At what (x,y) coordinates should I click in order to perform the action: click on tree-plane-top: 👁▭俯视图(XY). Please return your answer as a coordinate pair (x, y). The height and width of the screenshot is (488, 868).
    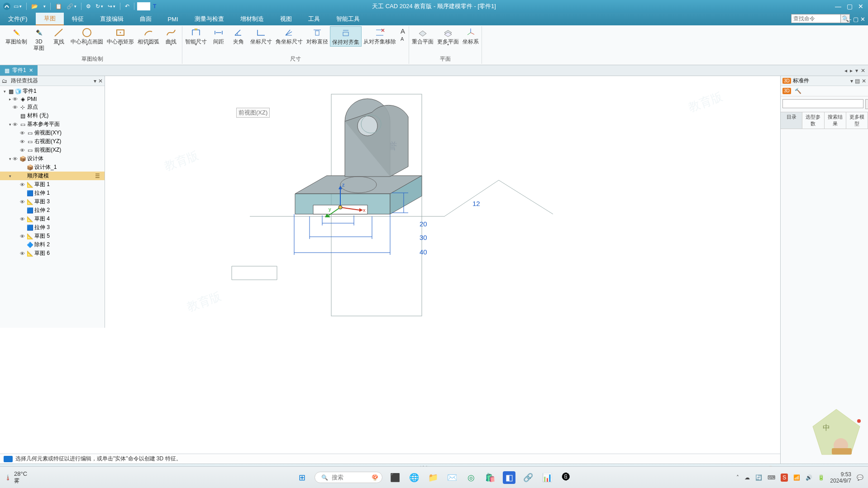
    Looking at the image, I should click on (52, 133).